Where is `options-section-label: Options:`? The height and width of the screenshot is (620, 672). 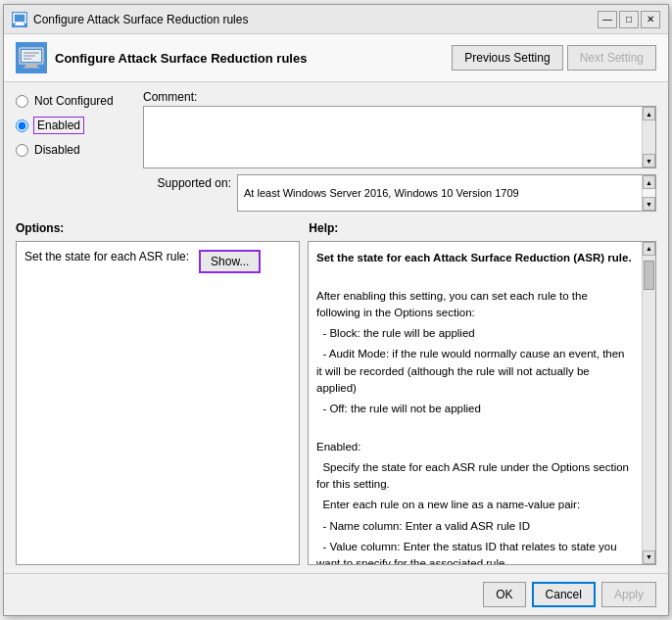
options-section-label: Options: is located at coordinates (39, 228).